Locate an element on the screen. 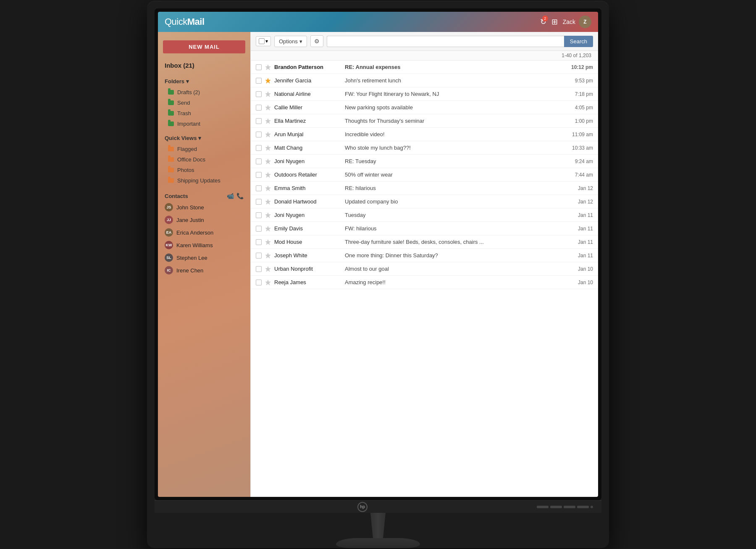 This screenshot has width=756, height=549. contact-karen-williams: KW Karen Williams is located at coordinates (204, 245).